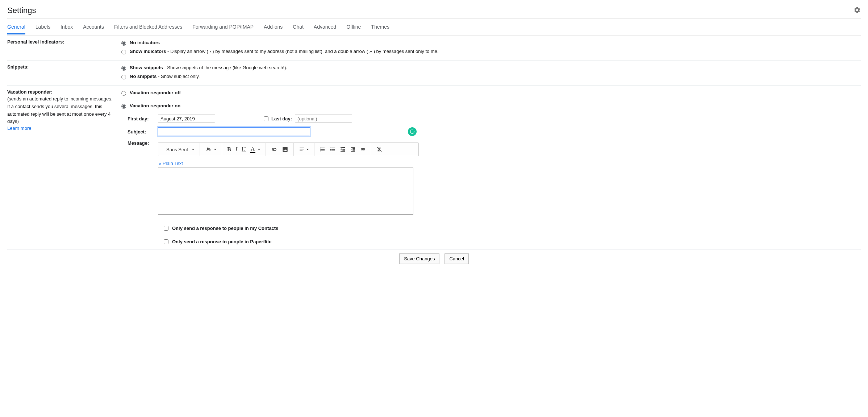 This screenshot has height=417, width=868. Describe the element at coordinates (288, 149) in the screenshot. I see `editor-toolbar: Sans Serif B` at that location.